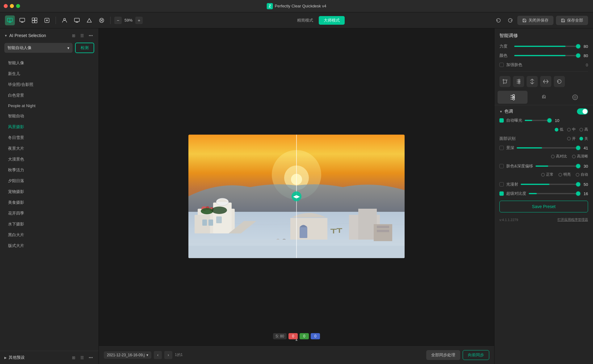  Describe the element at coordinates (582, 175) in the screenshot. I see `auto-item: 自动` at that location.